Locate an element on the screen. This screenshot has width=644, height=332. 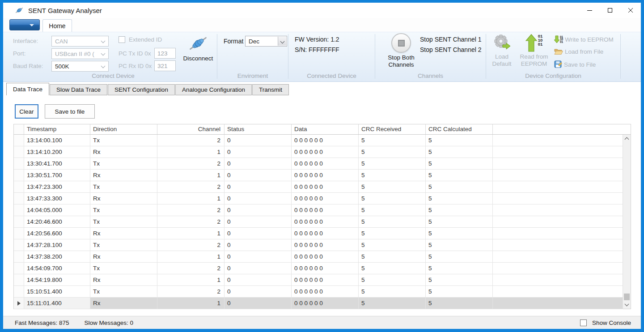
table-cell: 13:30:41.700 is located at coordinates (57, 164).